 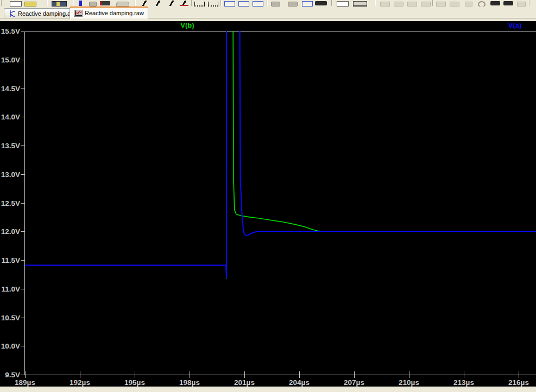 I want to click on x-axis-tick-label: 210µs, so click(x=409, y=382).